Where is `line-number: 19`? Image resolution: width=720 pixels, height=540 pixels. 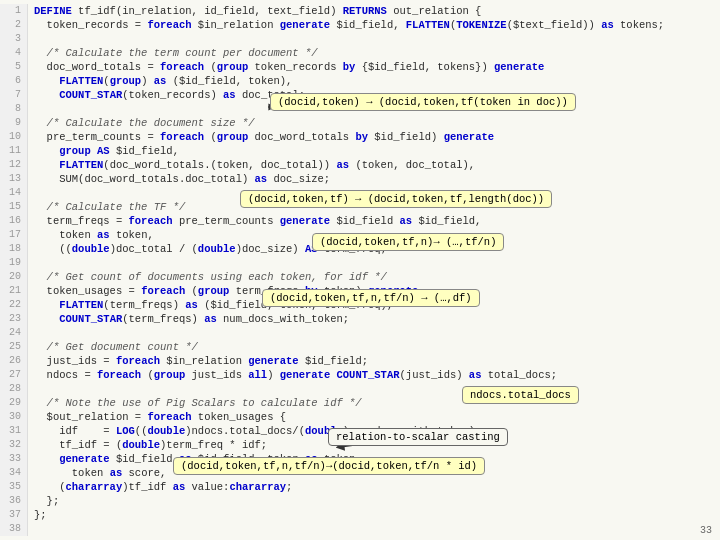
line-number: 19 is located at coordinates (14, 263).